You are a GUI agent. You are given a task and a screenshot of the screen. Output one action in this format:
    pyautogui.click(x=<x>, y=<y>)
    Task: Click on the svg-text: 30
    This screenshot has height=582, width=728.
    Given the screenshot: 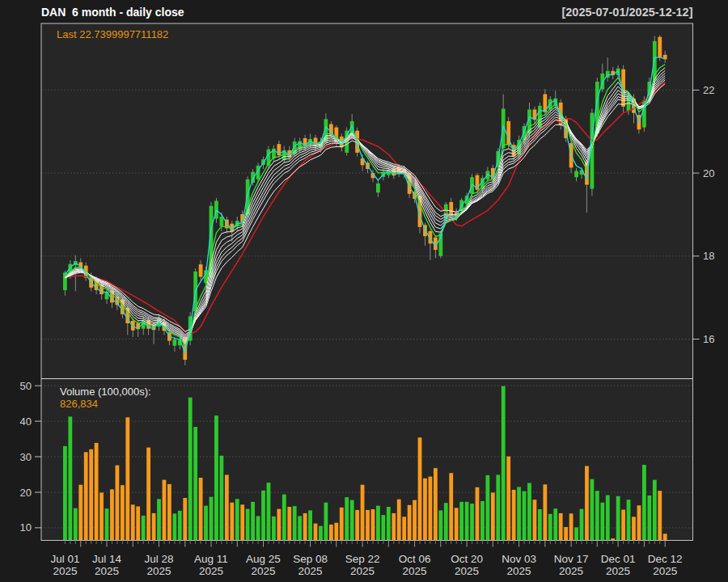 What is the action you would take?
    pyautogui.click(x=26, y=458)
    